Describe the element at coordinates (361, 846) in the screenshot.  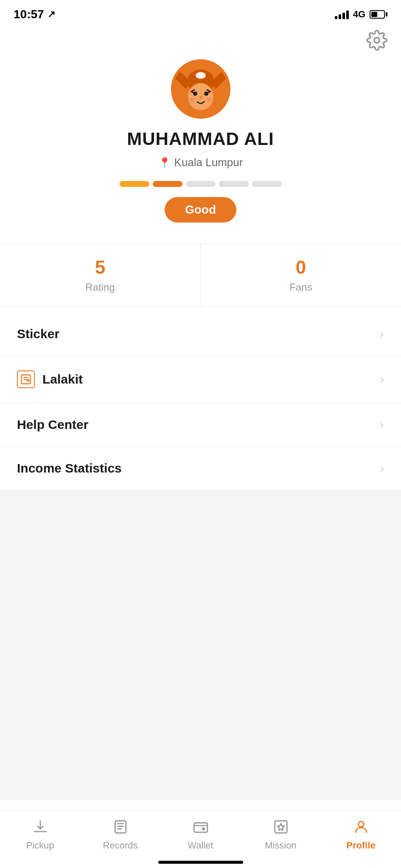
I see `profile-label: Profile` at that location.